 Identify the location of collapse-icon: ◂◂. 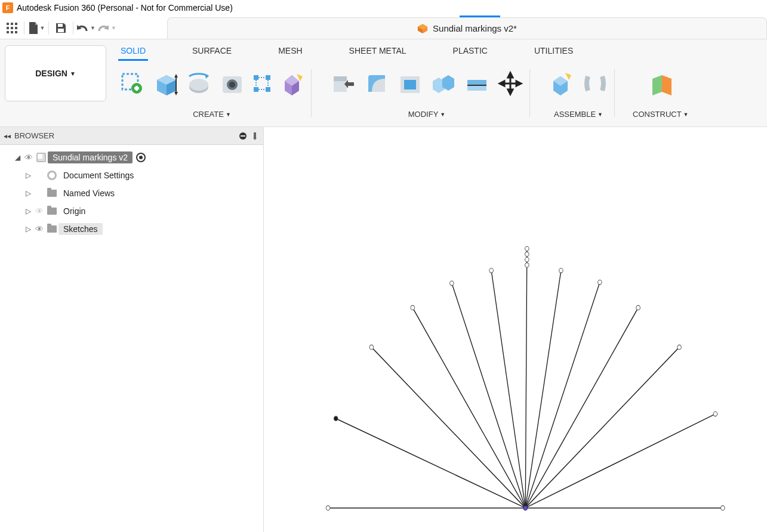
(7, 136).